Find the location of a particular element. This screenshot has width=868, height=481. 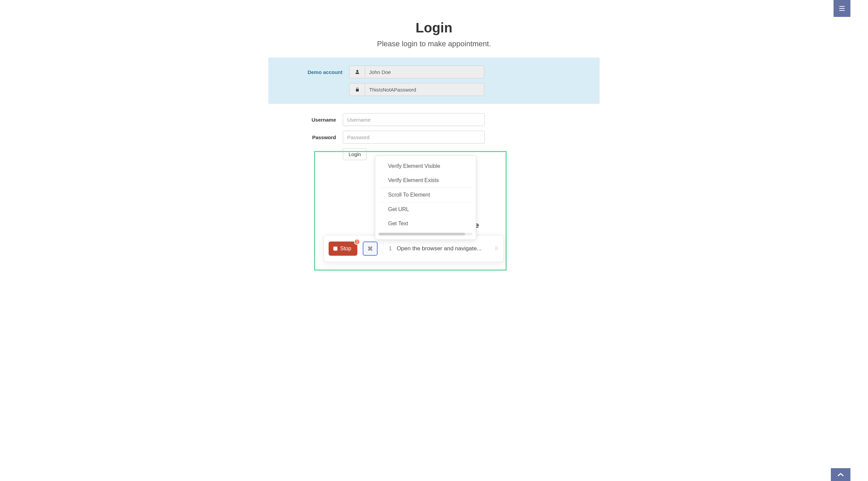

demo-username-group is located at coordinates (417, 72).